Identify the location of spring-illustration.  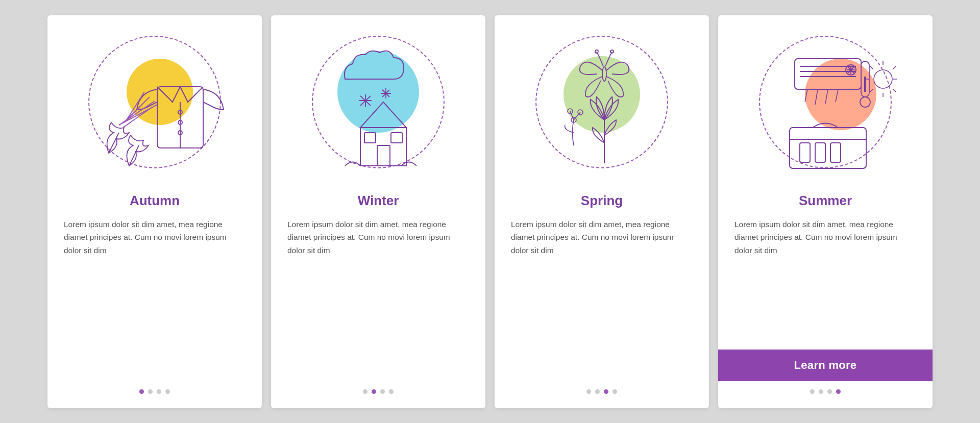
(602, 102).